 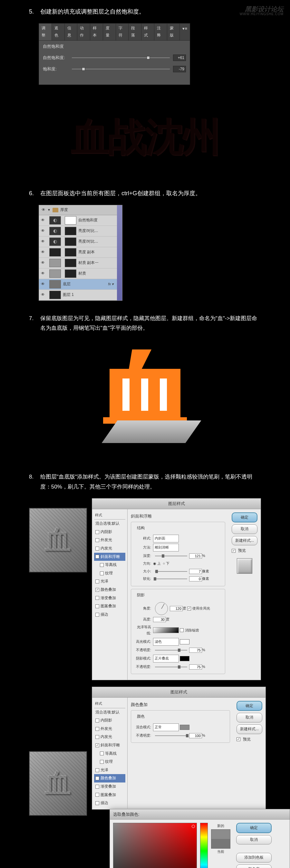 I want to click on blend-mode-select: 正常, so click(x=166, y=727).